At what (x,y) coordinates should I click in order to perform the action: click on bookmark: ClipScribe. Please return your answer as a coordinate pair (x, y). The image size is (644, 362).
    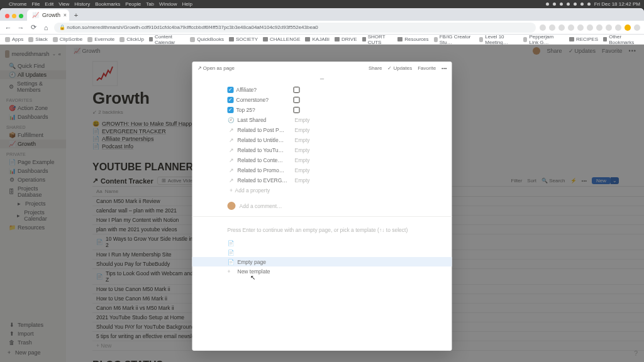
    Looking at the image, I should click on (68, 39).